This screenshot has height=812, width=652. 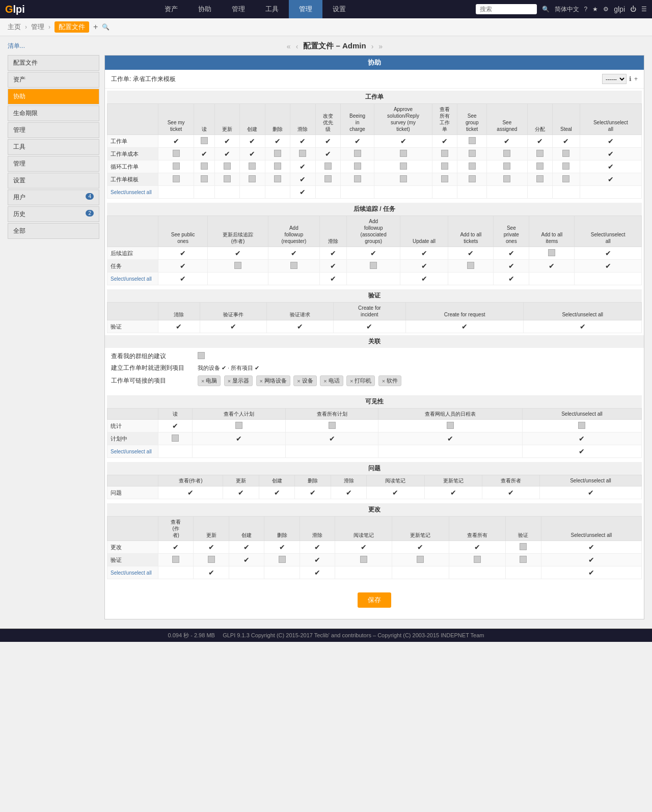 I want to click on sidebar-item-settings: 设置, so click(x=53, y=180).